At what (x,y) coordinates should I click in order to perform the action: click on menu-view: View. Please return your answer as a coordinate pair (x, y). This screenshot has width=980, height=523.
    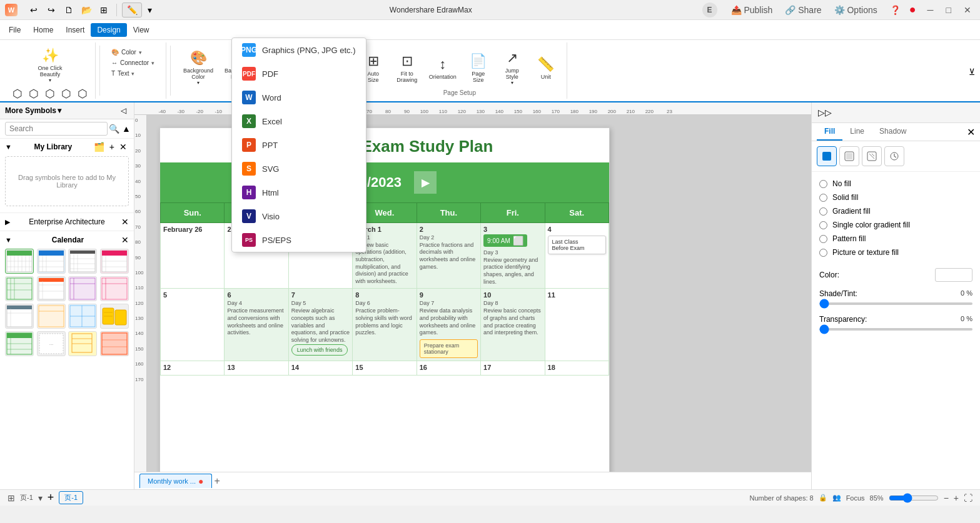
    Looking at the image, I should click on (141, 30).